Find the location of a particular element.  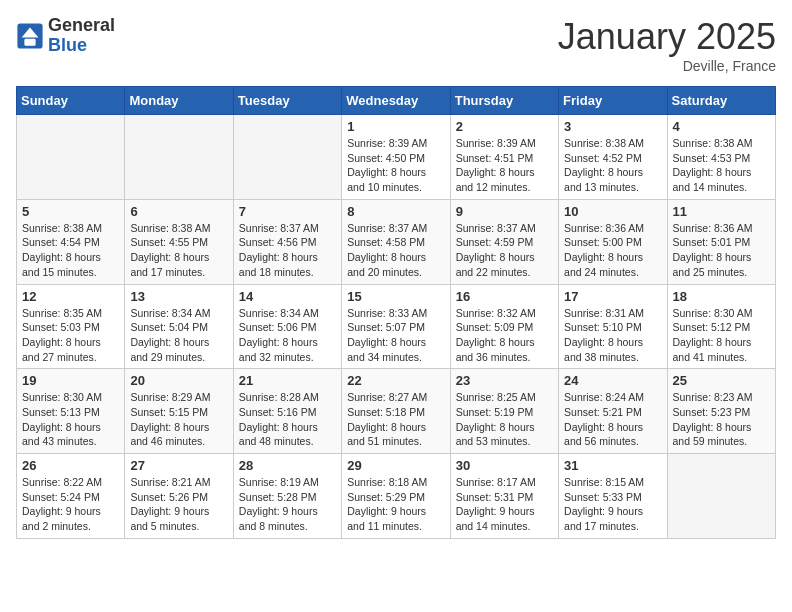

day-number: 25 is located at coordinates (722, 380).